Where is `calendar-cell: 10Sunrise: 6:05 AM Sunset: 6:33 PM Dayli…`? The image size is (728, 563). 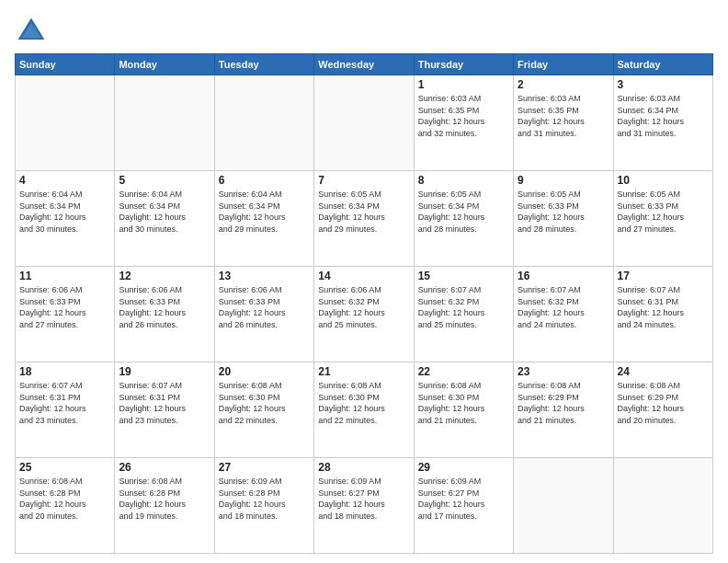 calendar-cell: 10Sunrise: 6:05 AM Sunset: 6:33 PM Dayli… is located at coordinates (663, 219).